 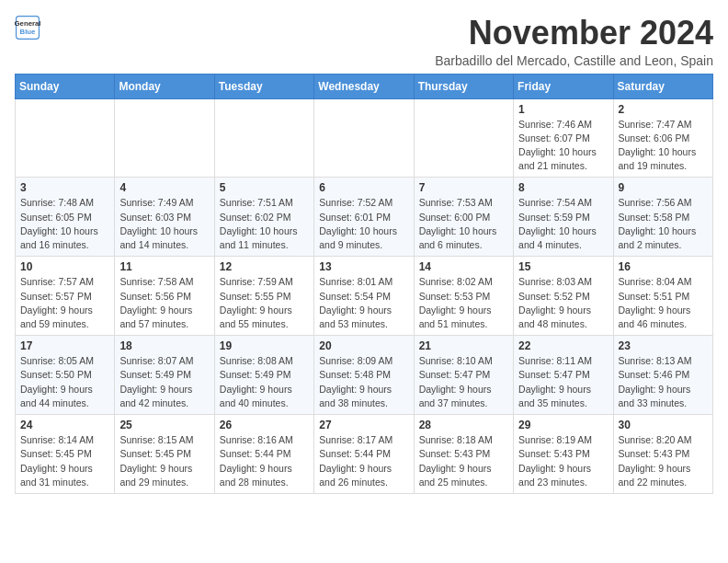 What do you see at coordinates (574, 61) in the screenshot?
I see `location-subtitle: Barbadillo del Mercado, Castille and Leo…` at bounding box center [574, 61].